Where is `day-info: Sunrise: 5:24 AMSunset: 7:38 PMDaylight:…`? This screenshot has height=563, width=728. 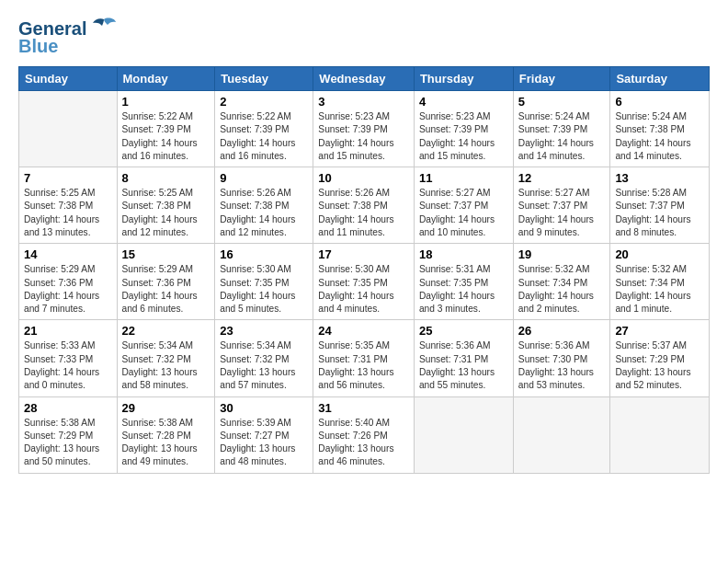
day-info: Sunrise: 5:24 AMSunset: 7:38 PMDaylight:… is located at coordinates (660, 136).